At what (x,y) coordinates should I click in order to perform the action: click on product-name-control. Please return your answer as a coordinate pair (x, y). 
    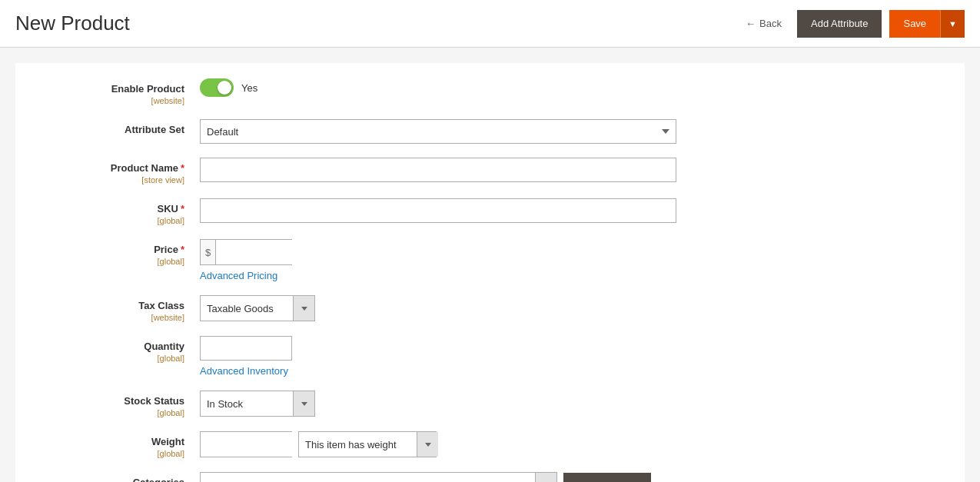
    Looking at the image, I should click on (438, 170).